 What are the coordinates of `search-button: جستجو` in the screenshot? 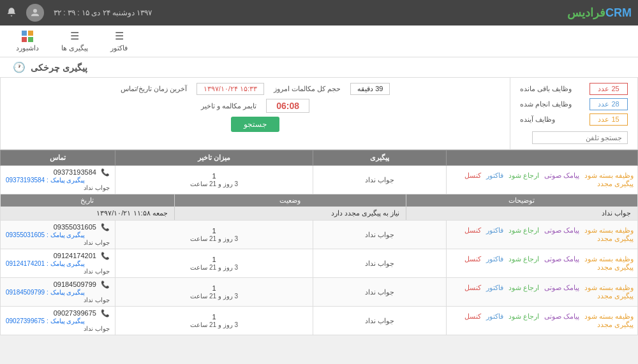 It's located at (255, 124).